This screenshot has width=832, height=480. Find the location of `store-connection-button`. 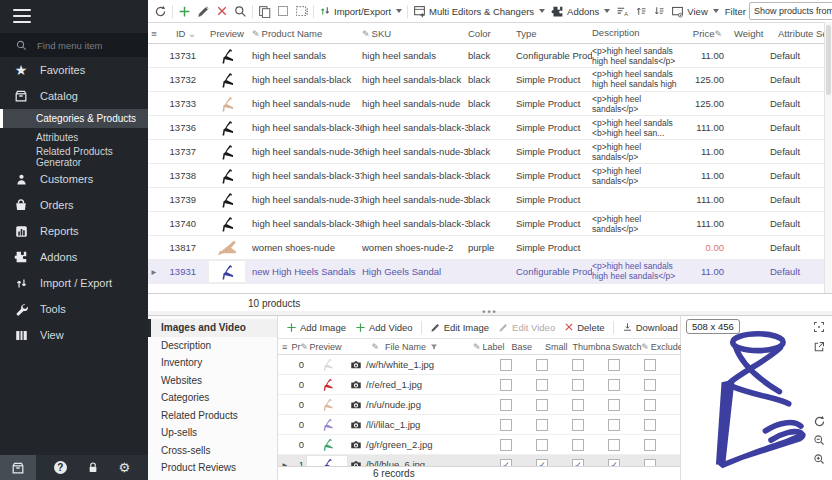

store-connection-button is located at coordinates (18, 468).